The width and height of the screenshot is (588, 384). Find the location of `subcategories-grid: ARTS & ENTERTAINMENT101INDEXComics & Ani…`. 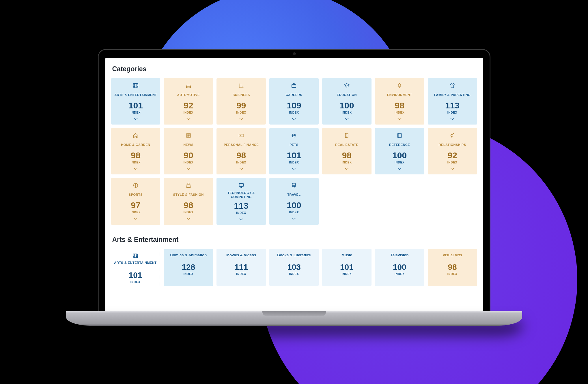

subcategories-grid: ARTS & ENTERTAINMENT101INDEXComics & Ani… is located at coordinates (294, 268).